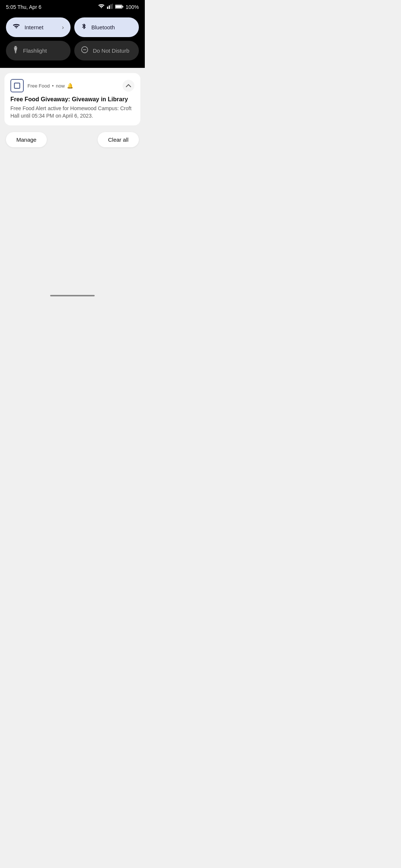 This screenshot has width=401, height=868. What do you see at coordinates (72, 86) in the screenshot?
I see `notification-header: Free Food • now 🔔` at bounding box center [72, 86].